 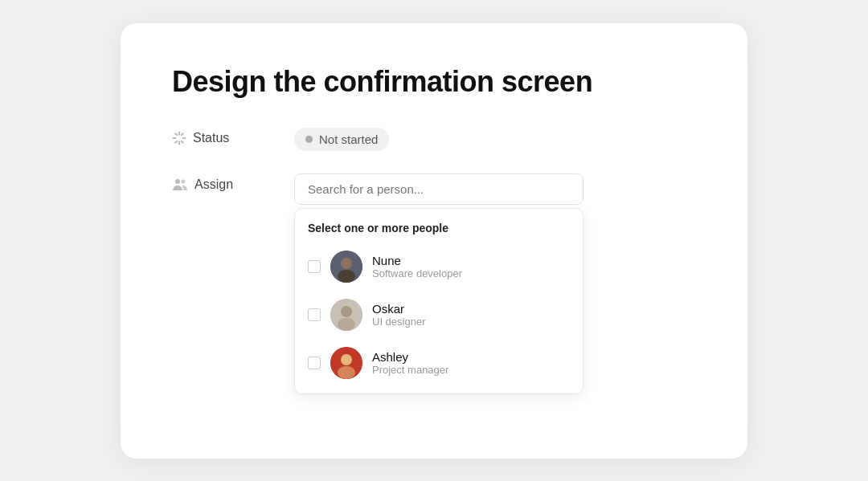 I want to click on dropdown-heading: Select one or more people, so click(x=439, y=232).